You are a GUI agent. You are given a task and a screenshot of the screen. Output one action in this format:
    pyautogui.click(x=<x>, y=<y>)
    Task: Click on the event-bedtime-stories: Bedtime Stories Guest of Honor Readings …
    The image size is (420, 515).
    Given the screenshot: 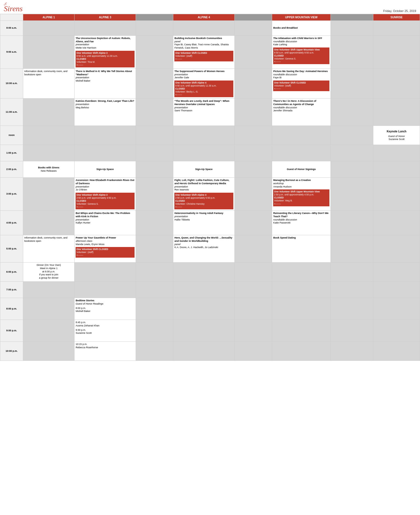 What is the action you would take?
    pyautogui.click(x=105, y=306)
    